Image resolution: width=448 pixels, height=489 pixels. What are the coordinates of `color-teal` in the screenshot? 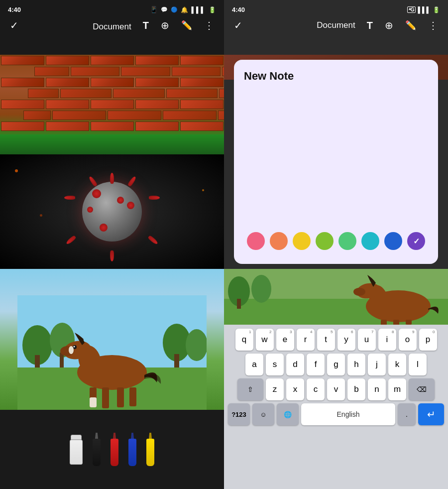 It's located at (370, 241).